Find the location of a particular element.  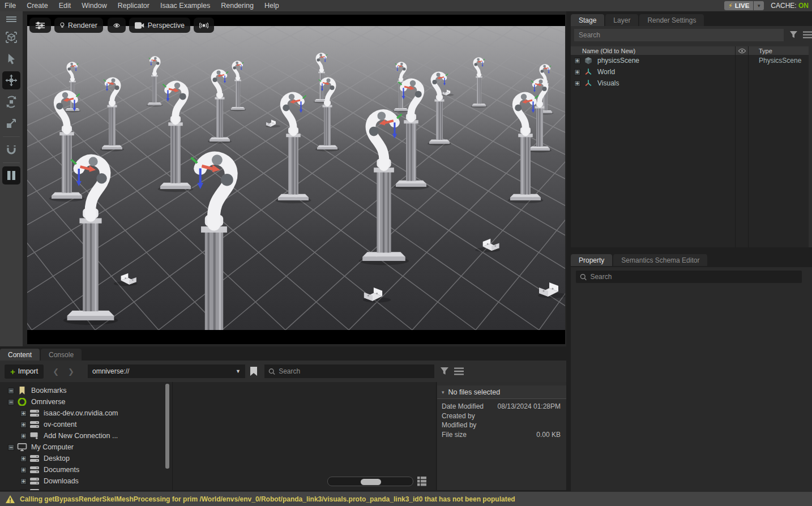

detail-created-by: Created by is located at coordinates (502, 417).